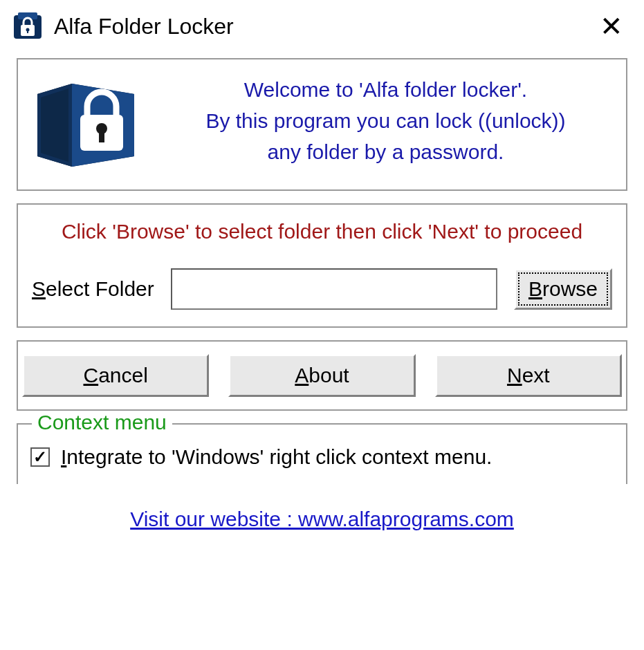 Image resolution: width=644 pixels, height=650 pixels. Describe the element at coordinates (611, 26) in the screenshot. I see `close-icon: ✕` at that location.